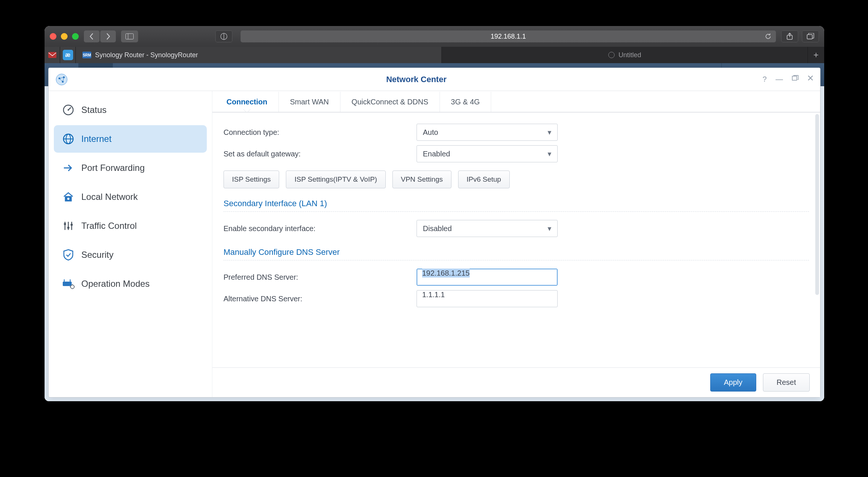 This screenshot has width=868, height=477. I want to click on tab-quickconnect-ddns: QuickConnect & DDNS, so click(390, 102).